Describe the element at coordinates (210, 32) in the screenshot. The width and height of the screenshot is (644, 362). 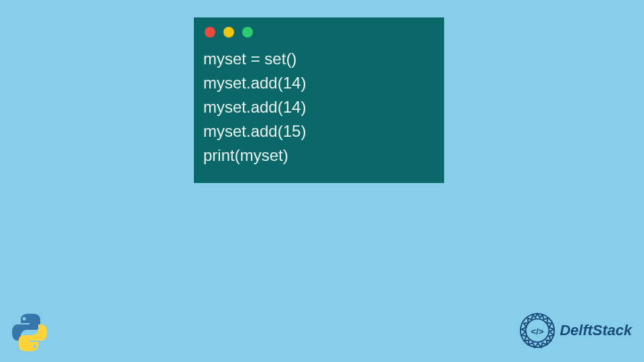
I see `close-icon` at that location.